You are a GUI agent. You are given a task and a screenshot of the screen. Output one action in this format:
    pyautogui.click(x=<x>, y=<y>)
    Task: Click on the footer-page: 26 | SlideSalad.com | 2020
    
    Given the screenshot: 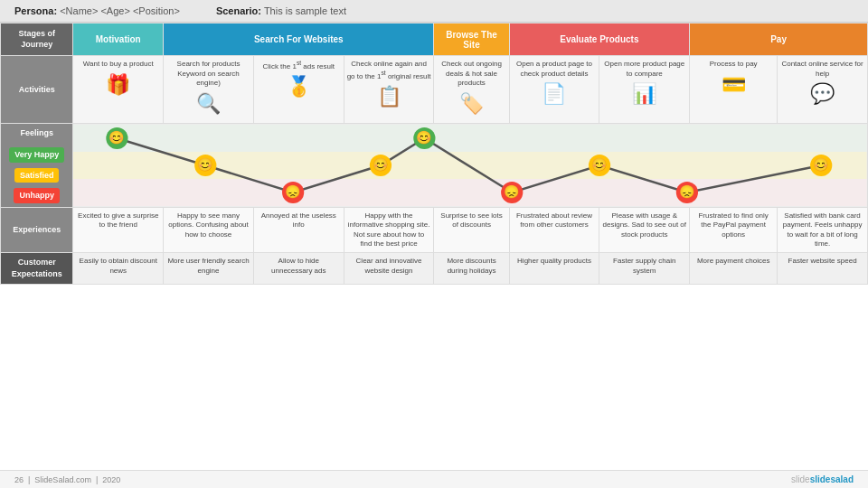 What is the action you would take?
    pyautogui.click(x=67, y=480)
    